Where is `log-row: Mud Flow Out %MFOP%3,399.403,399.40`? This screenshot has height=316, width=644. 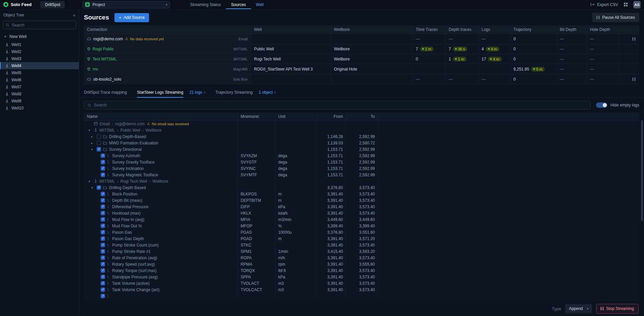
log-row: Mud Flow Out %MFOP%3,399.403,399.40 is located at coordinates (362, 226).